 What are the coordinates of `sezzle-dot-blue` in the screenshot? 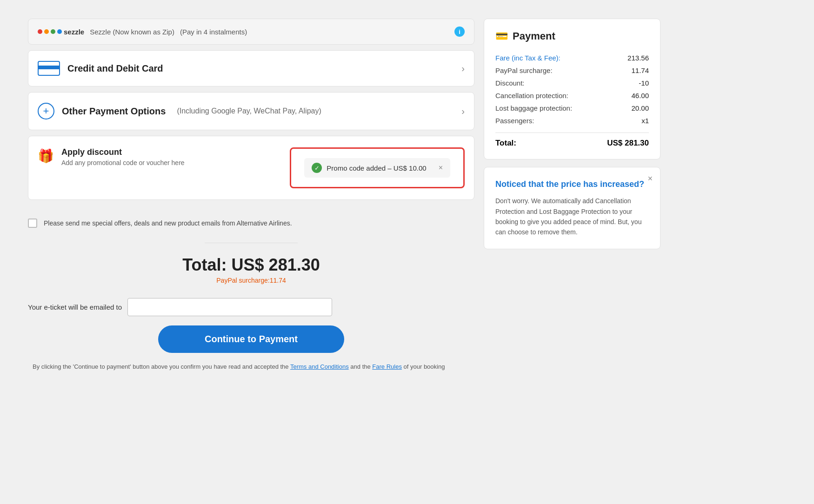 It's located at (60, 32).